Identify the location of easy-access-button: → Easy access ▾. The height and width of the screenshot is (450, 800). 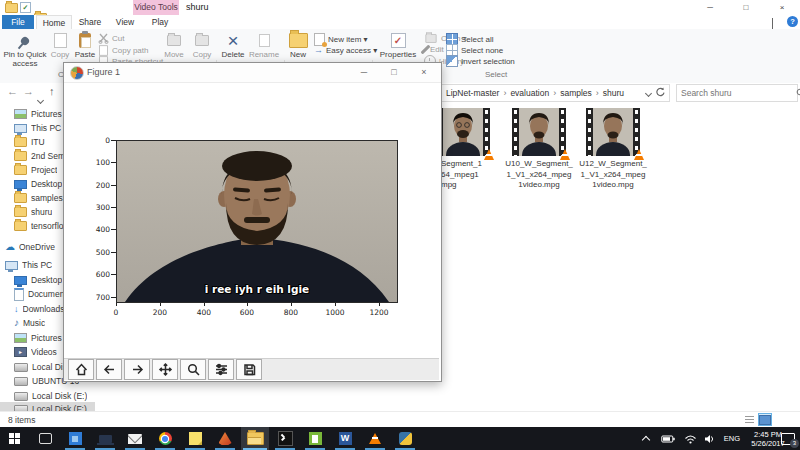
(346, 50).